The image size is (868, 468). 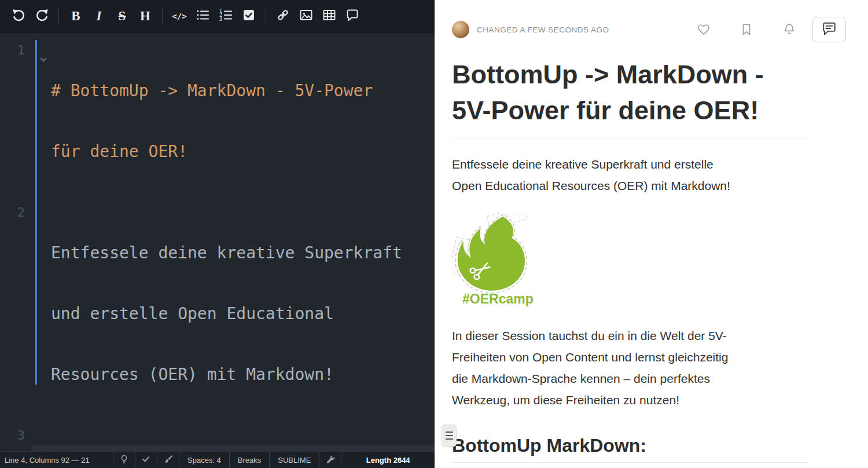 What do you see at coordinates (146, 460) in the screenshot?
I see `spellcheck-toggle` at bounding box center [146, 460].